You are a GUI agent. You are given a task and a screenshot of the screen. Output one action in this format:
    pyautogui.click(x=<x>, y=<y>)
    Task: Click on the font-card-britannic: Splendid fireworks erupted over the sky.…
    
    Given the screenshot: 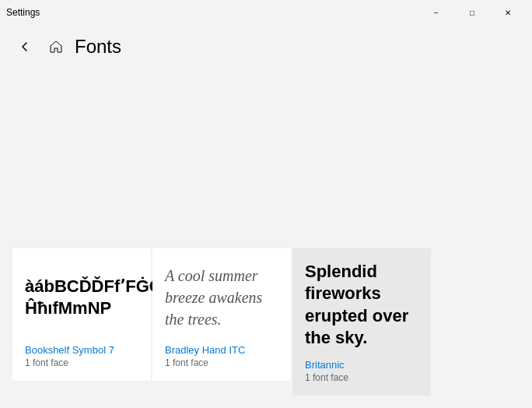 What is the action you would take?
    pyautogui.click(x=362, y=322)
    